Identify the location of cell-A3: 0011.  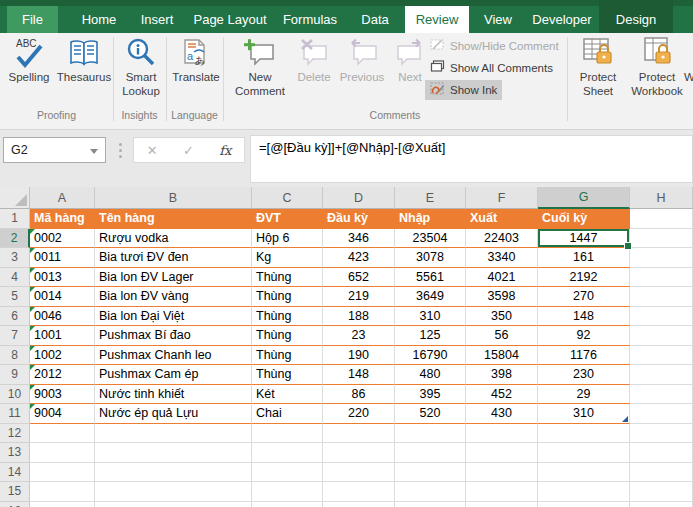
(62, 258).